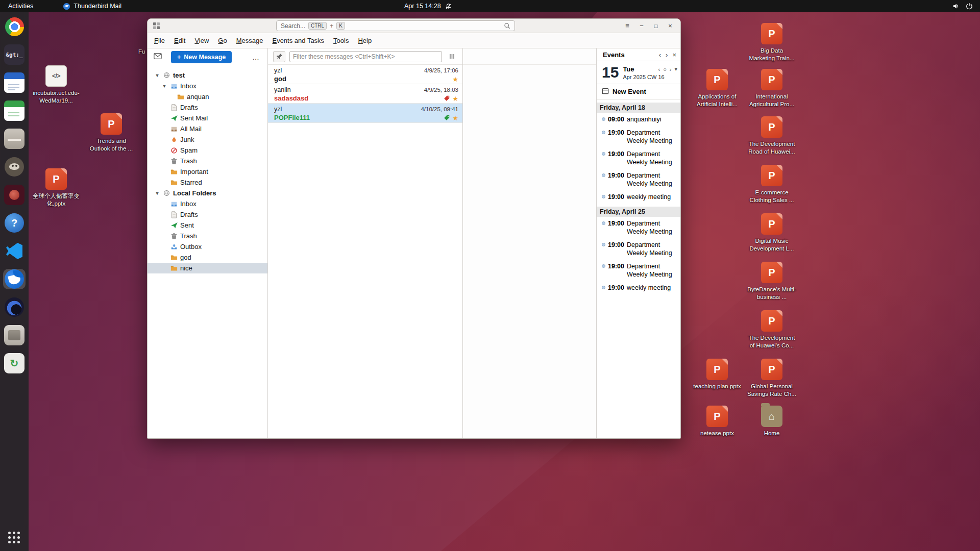  I want to click on activities-button: Activities, so click(20, 6).